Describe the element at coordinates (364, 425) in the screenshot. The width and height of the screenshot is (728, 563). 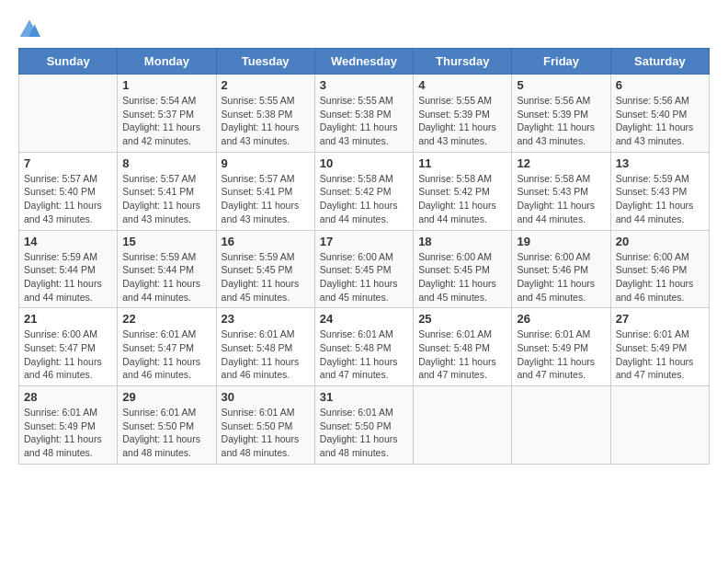
I see `week-row-4: 28Sunrise: 6:01 AMSunset: 5:49 PMDayligh…` at that location.